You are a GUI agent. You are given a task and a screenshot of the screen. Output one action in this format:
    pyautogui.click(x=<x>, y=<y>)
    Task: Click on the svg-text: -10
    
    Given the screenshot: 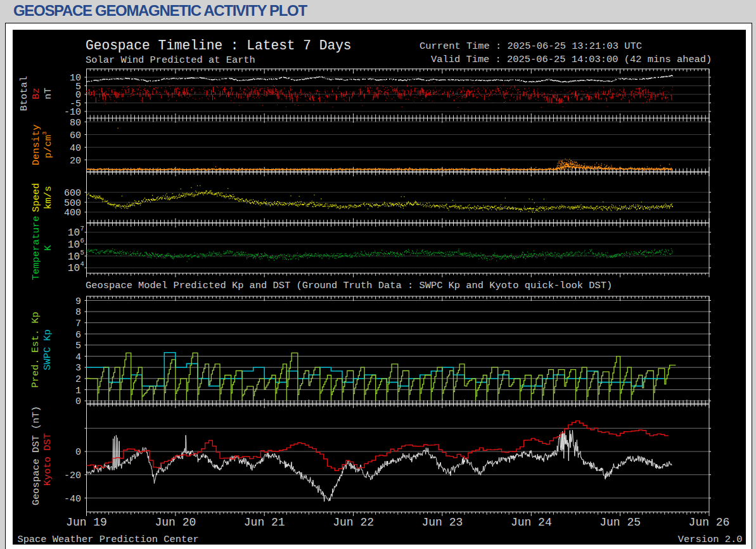 What is the action you would take?
    pyautogui.click(x=72, y=113)
    